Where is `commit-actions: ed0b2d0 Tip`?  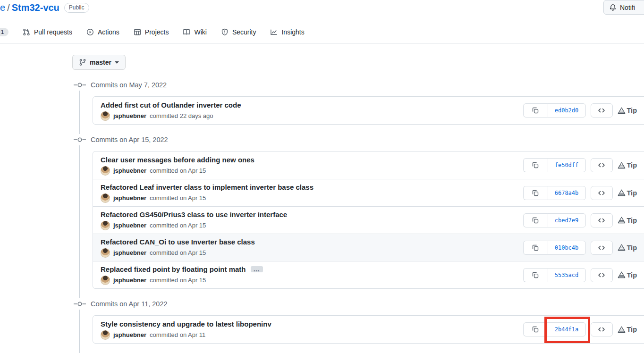
commit-actions: ed0b2d0 Tip is located at coordinates (580, 110).